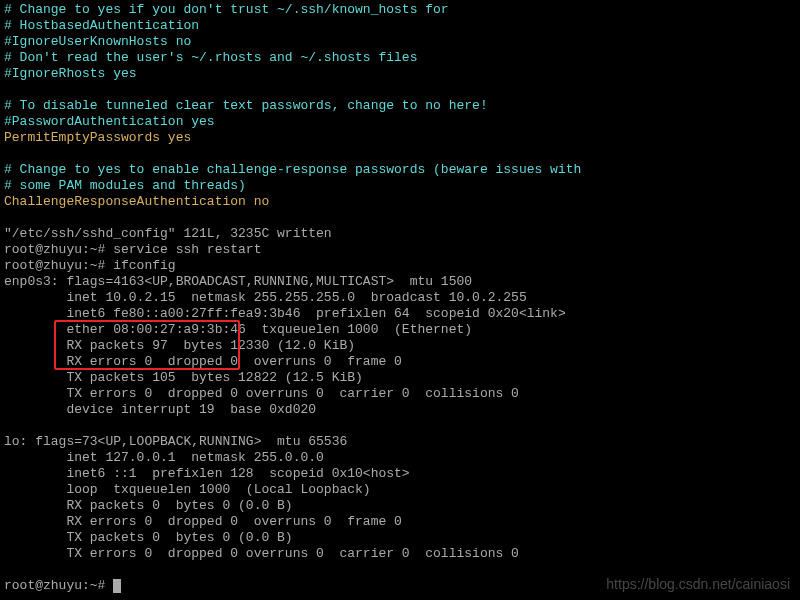  What do you see at coordinates (102, 26) in the screenshot?
I see `config-comment: # HostbasedAuthentication` at bounding box center [102, 26].